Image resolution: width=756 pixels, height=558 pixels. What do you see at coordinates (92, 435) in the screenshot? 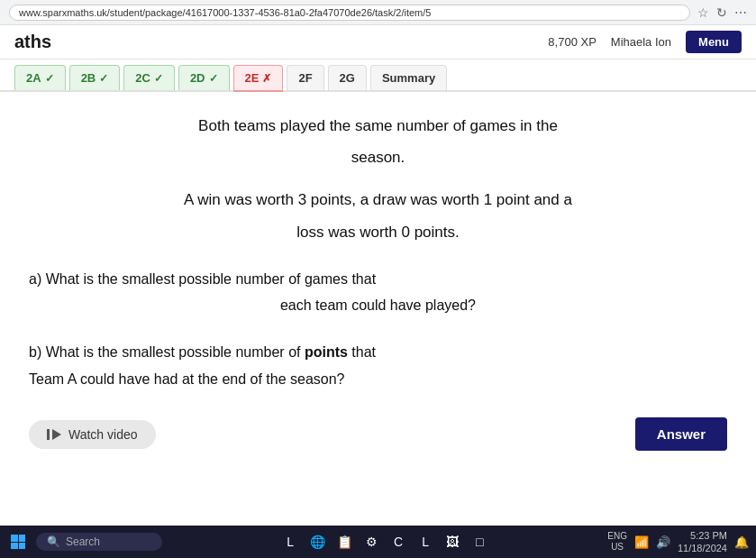
I see `watch-video-button: Watch video` at bounding box center [92, 435].